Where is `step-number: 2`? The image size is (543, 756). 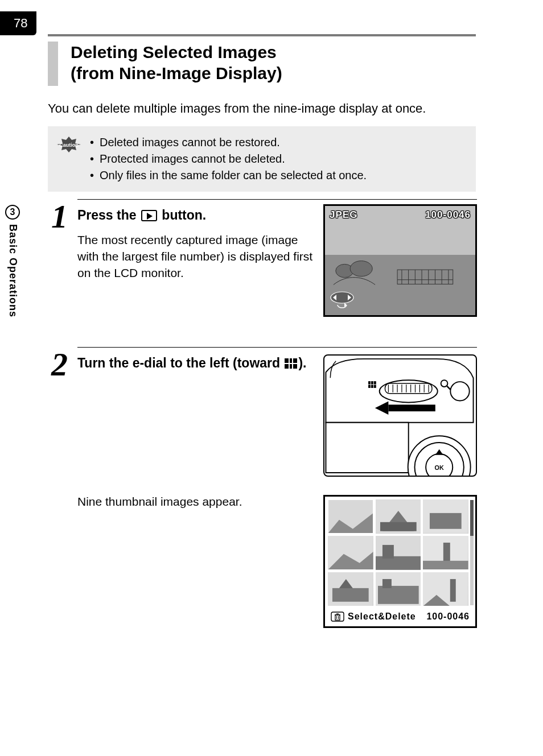
step-number: 2 is located at coordinates (59, 365).